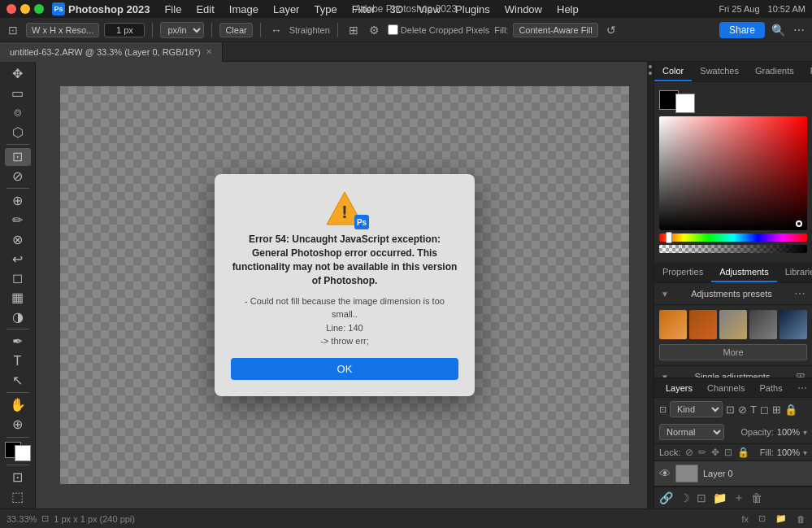 The width and height of the screenshot is (812, 528). Describe the element at coordinates (18, 74) in the screenshot. I see `move-tool: ✥` at that location.